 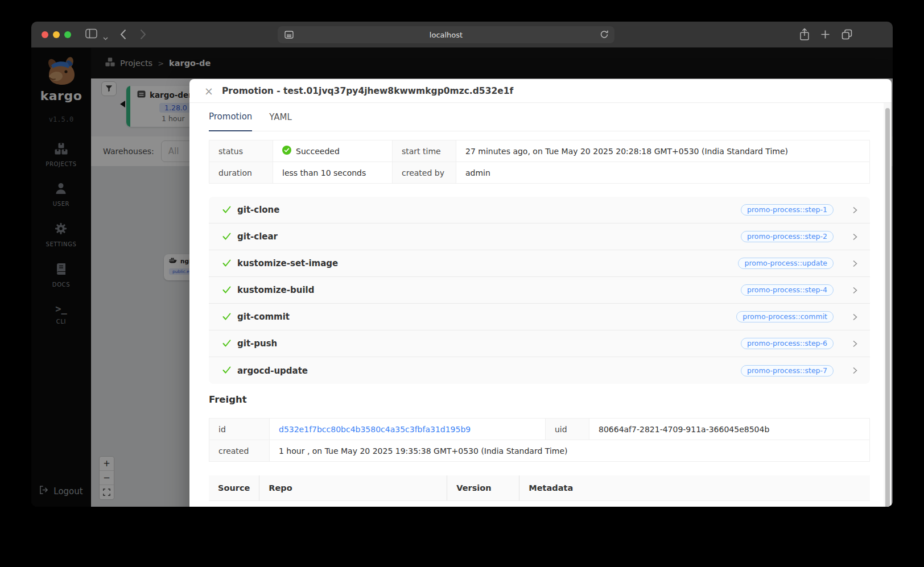 What do you see at coordinates (288, 263) in the screenshot?
I see `step-name: kustomize-set-image` at bounding box center [288, 263].